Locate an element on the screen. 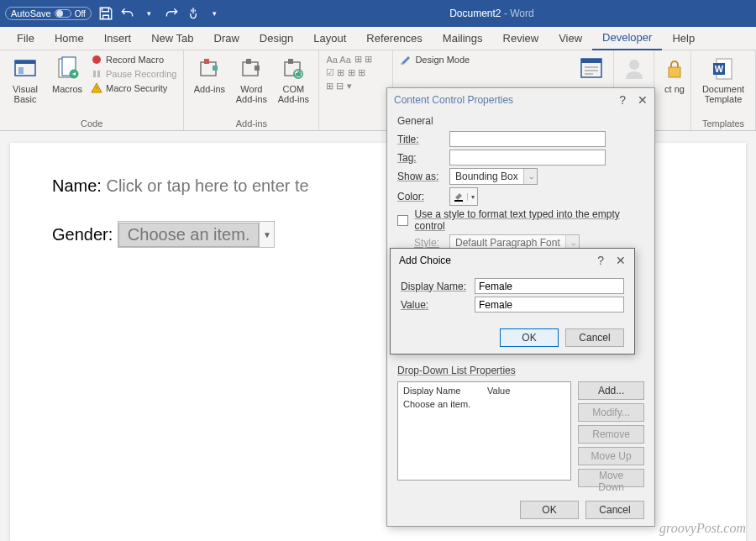  remove-button: Remove is located at coordinates (612, 434).